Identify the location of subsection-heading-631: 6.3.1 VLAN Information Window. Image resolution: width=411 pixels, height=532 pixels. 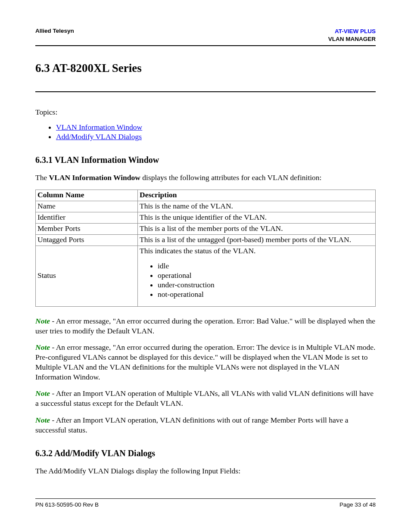
(206, 160).